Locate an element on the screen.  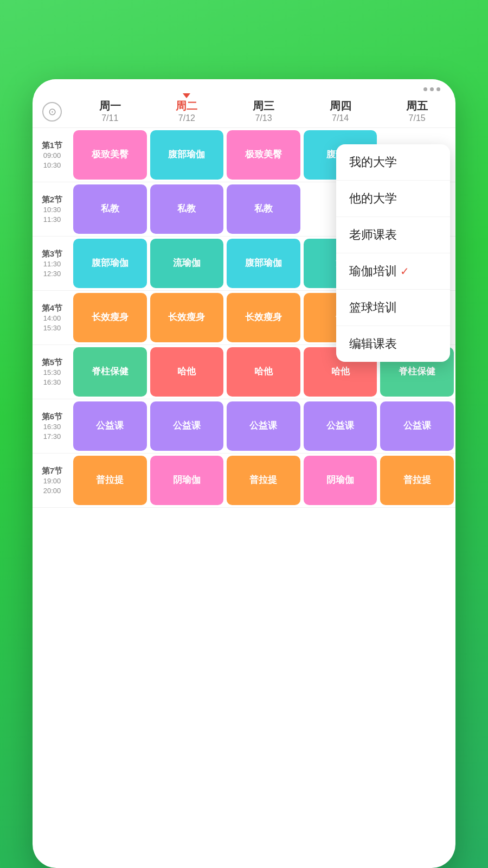
class-block-5-4: 公益课 is located at coordinates (417, 426).